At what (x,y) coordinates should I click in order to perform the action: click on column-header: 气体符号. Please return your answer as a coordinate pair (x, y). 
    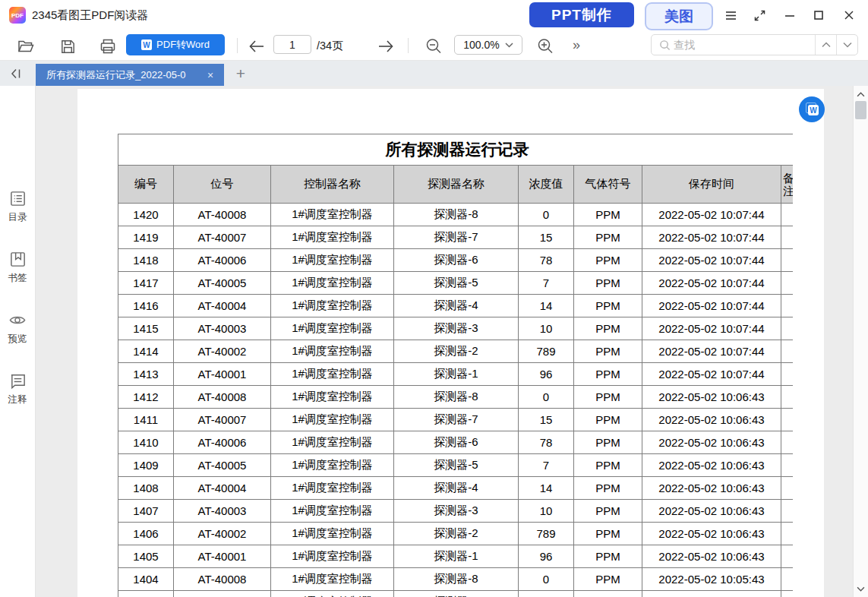
    Looking at the image, I should click on (608, 185).